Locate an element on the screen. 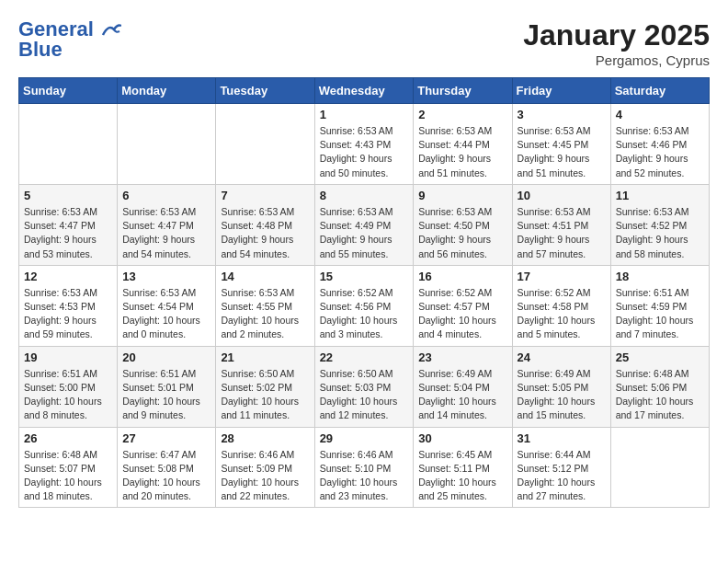 The width and height of the screenshot is (728, 563). day-info: Sunrise: 6:51 AM Sunset: 5:00 PM Dayligh… is located at coordinates (68, 396).